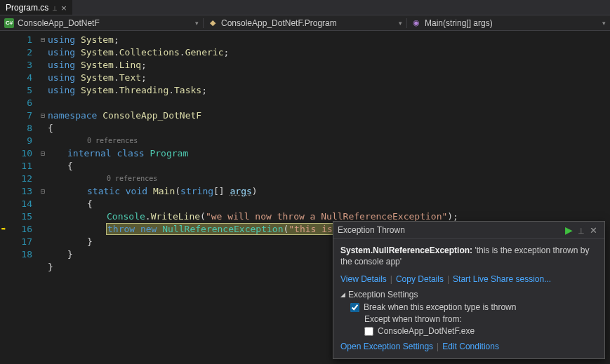  I want to click on live-share-link: Start Live Share session..., so click(502, 279).